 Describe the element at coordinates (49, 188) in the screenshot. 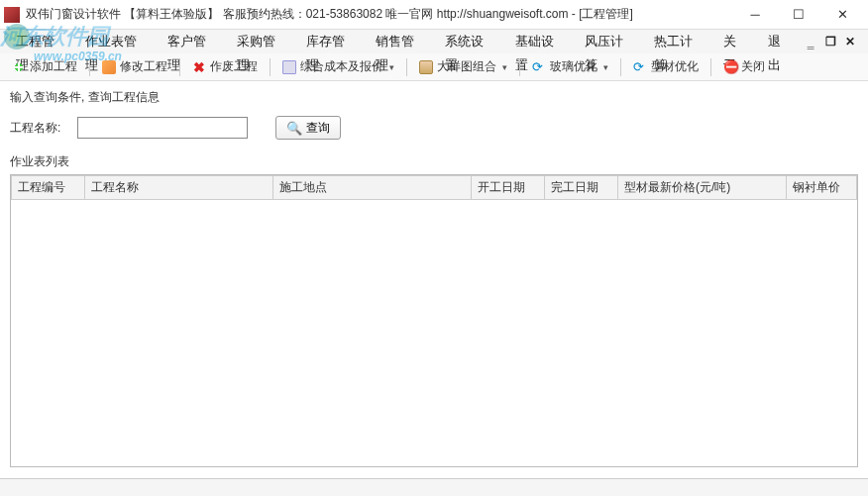

I see `col-project-id: 工程编号` at that location.